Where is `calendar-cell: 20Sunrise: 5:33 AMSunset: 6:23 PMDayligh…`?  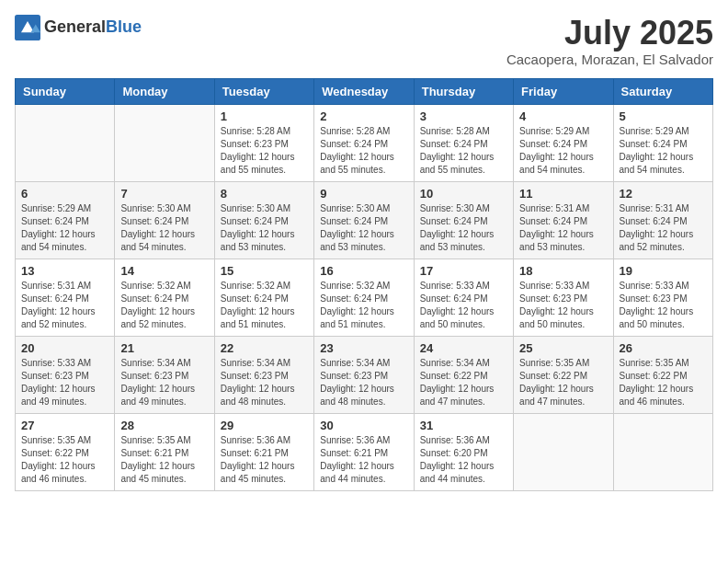 calendar-cell: 20Sunrise: 5:33 AMSunset: 6:23 PMDayligh… is located at coordinates (65, 374).